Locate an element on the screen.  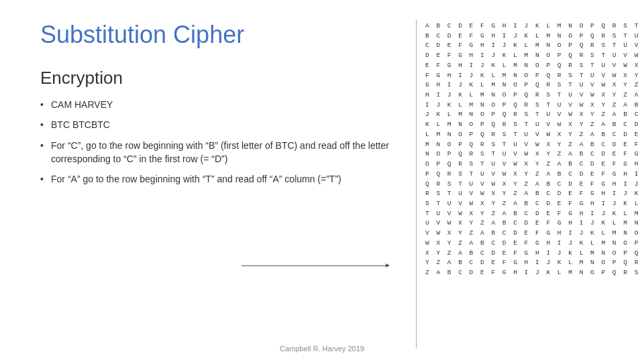
cipher-row: D E F G H I J K L M N O P Q R S T U V W … is located at coordinates (535, 56).